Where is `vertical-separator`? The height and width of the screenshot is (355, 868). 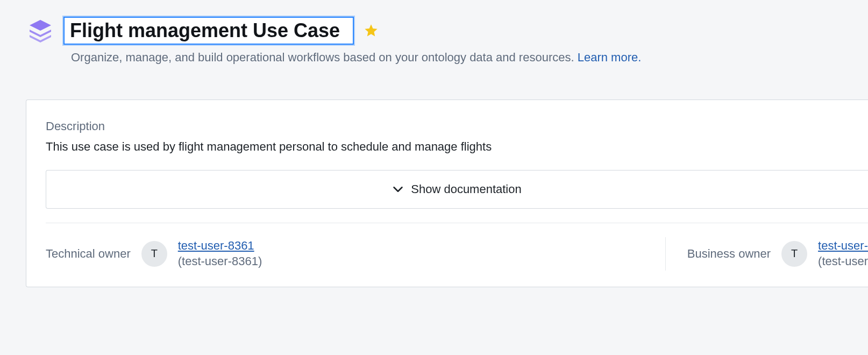 vertical-separator is located at coordinates (666, 254).